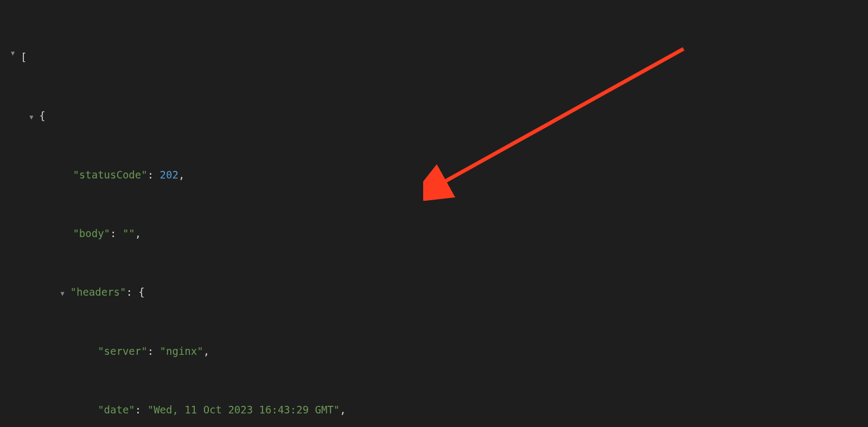 The width and height of the screenshot is (868, 427). What do you see at coordinates (123, 351) in the screenshot?
I see `json-key-server: "server"` at bounding box center [123, 351].